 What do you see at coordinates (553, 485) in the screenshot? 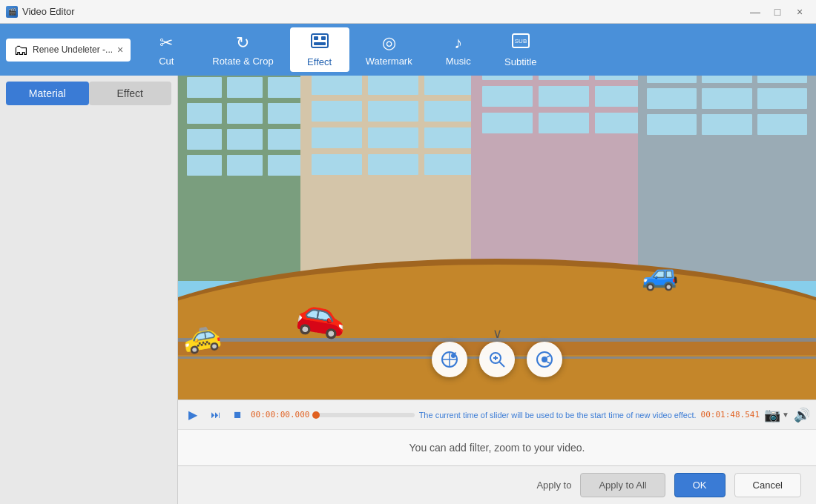
I see `apply-to-label: Apply to` at bounding box center [553, 485].